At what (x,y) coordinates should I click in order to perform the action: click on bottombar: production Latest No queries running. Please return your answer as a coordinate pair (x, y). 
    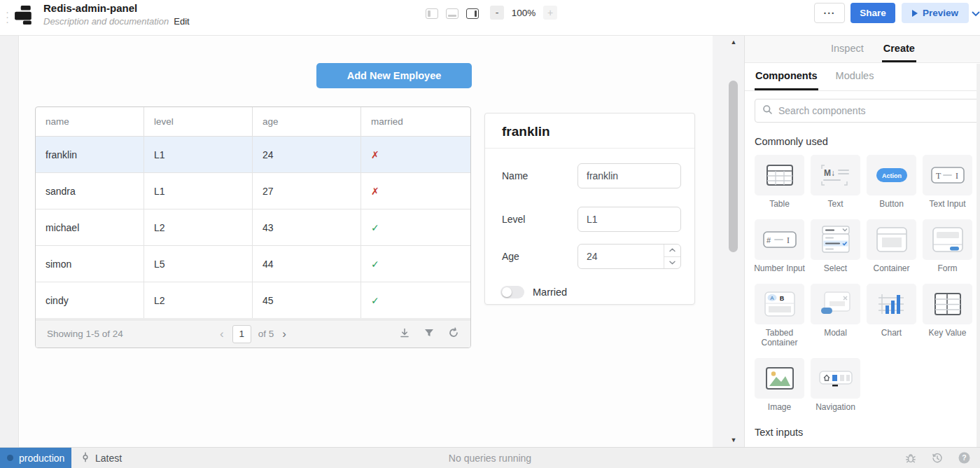
    Looking at the image, I should click on (490, 457).